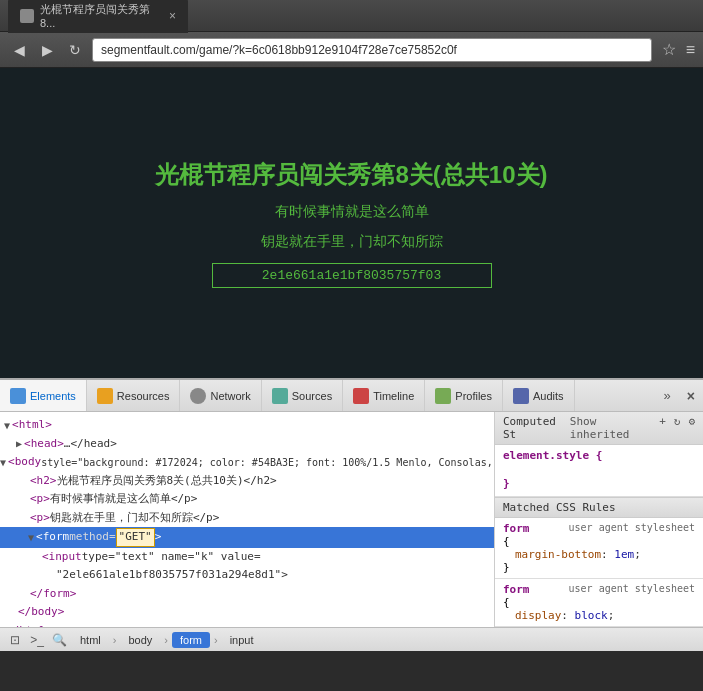  I want to click on tree-triangle-head, so click(19, 444).